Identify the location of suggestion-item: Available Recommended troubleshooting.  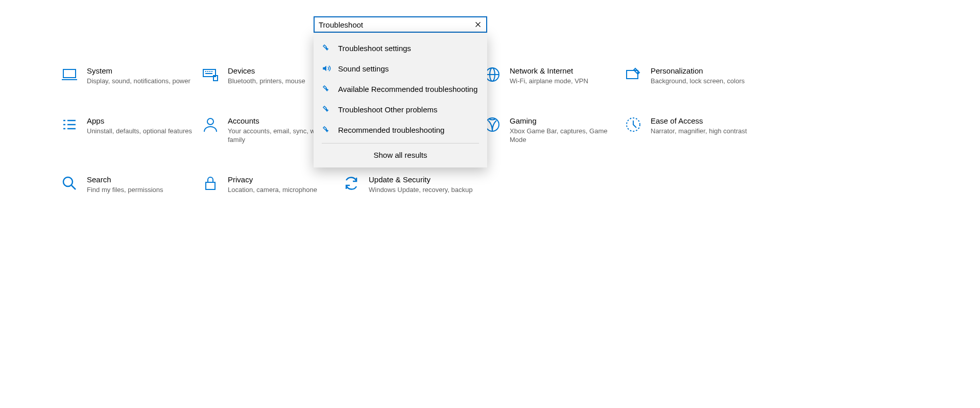
(400, 89).